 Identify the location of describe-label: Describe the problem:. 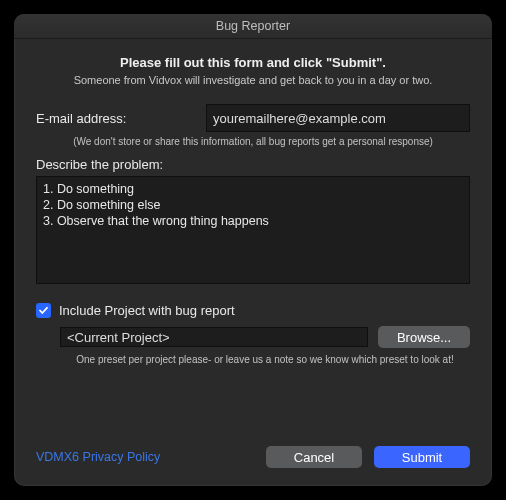
(253, 164).